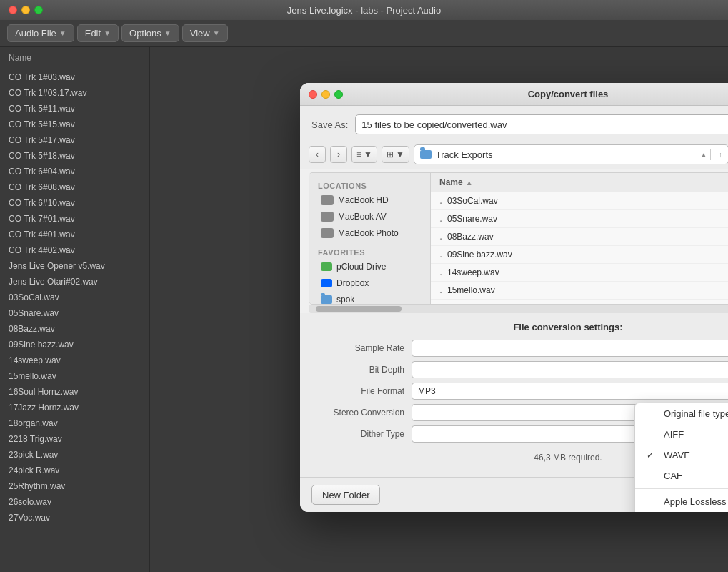 This screenshot has height=572, width=728. I want to click on menu-options: Options ▼, so click(150, 33).